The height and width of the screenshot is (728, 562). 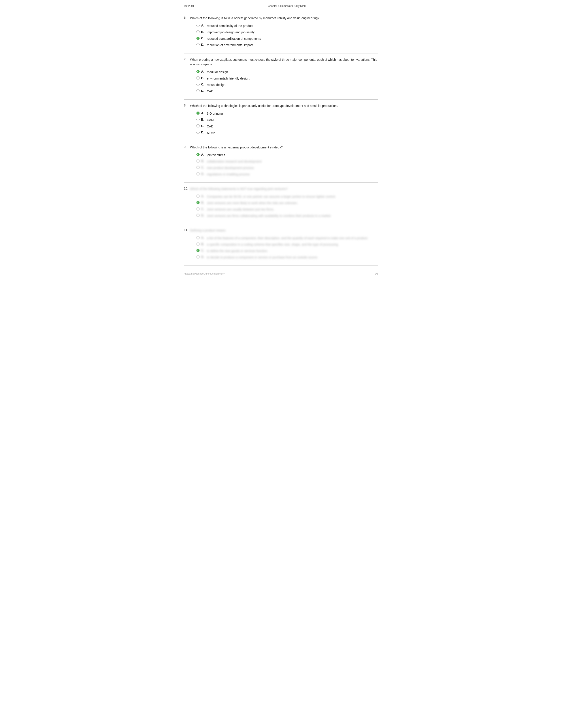 I want to click on header-title: Chapter 5 Homework-Sally Nihill, so click(x=287, y=6).